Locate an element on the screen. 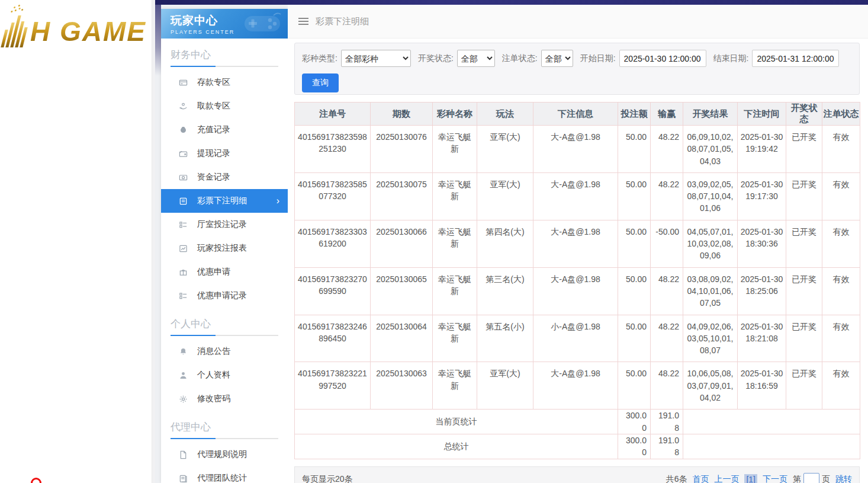 The width and height of the screenshot is (868, 483). breadcrumb: 彩票下注明细 is located at coordinates (342, 21).